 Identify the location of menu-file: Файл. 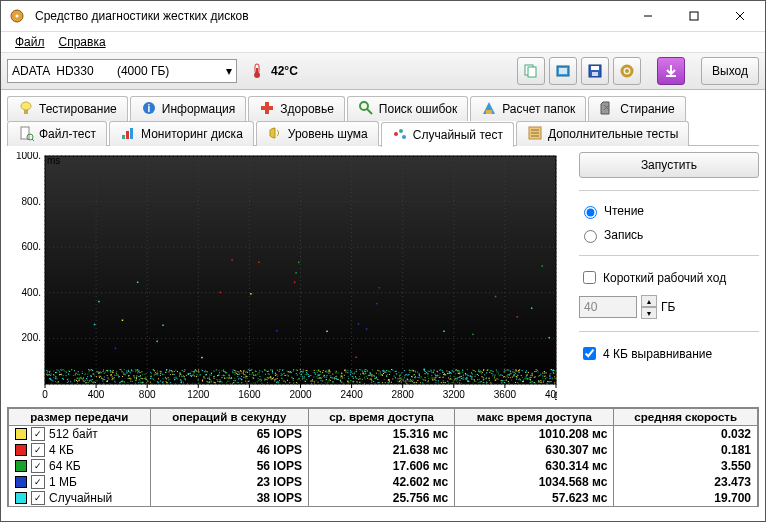
(30, 42).